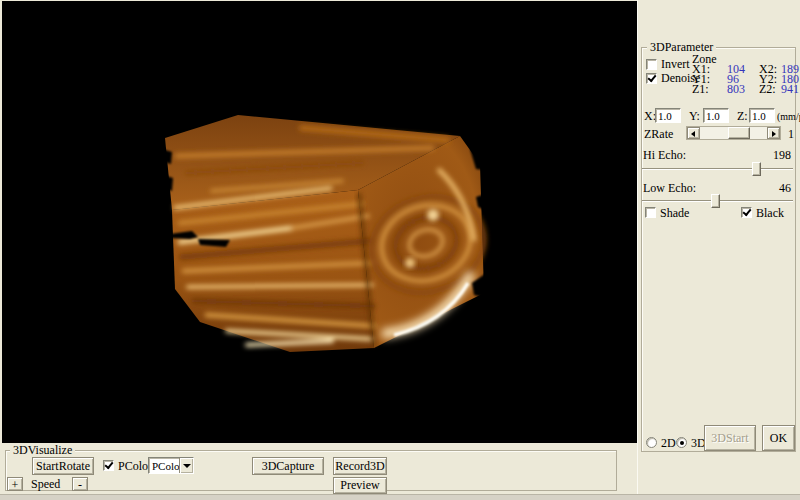 The image size is (800, 500). Describe the element at coordinates (670, 188) in the screenshot. I see `low-echo-label: Low Echo:` at that location.